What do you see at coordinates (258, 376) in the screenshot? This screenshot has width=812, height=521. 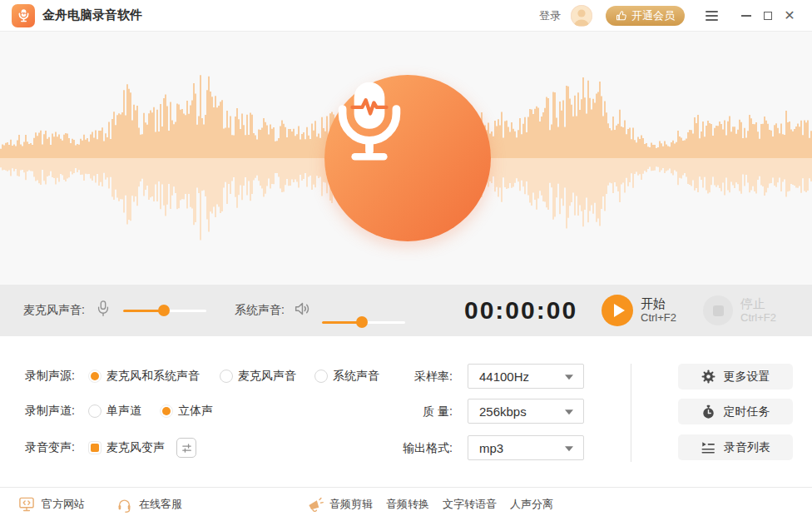 I see `source-option-mic: 麦克风声音` at bounding box center [258, 376].